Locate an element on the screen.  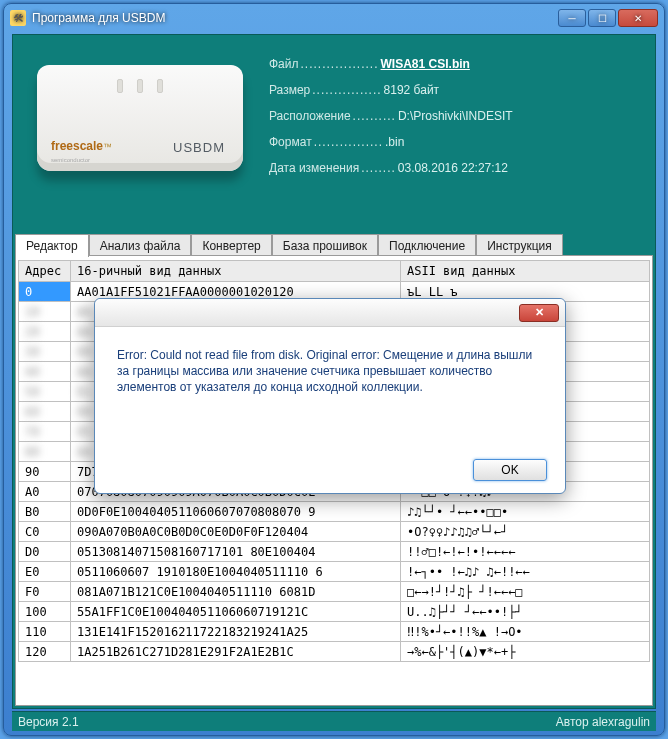
status-bar: Версия 2.1 Автор alexragulin is located at coordinates (334, 721).